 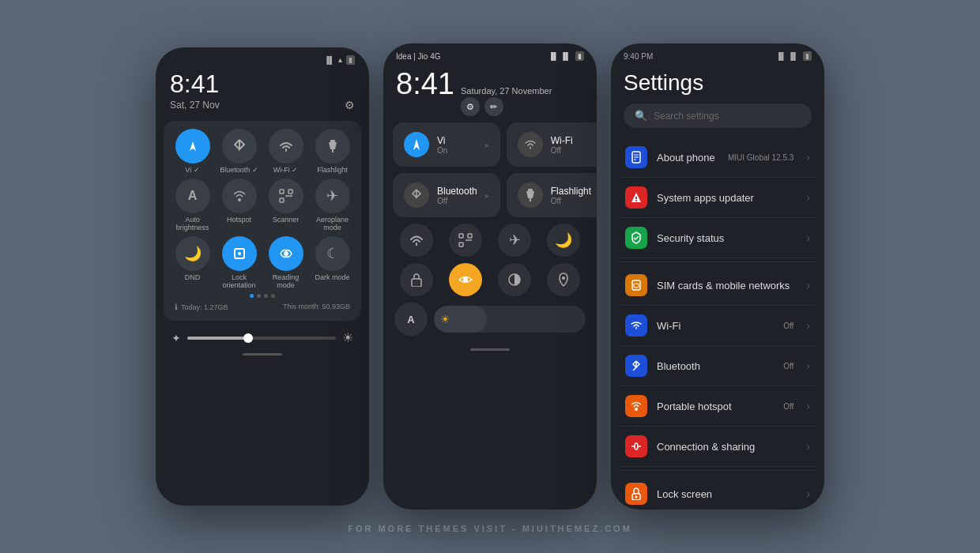 What do you see at coordinates (636, 446) in the screenshot?
I see `connection-icon` at bounding box center [636, 446].